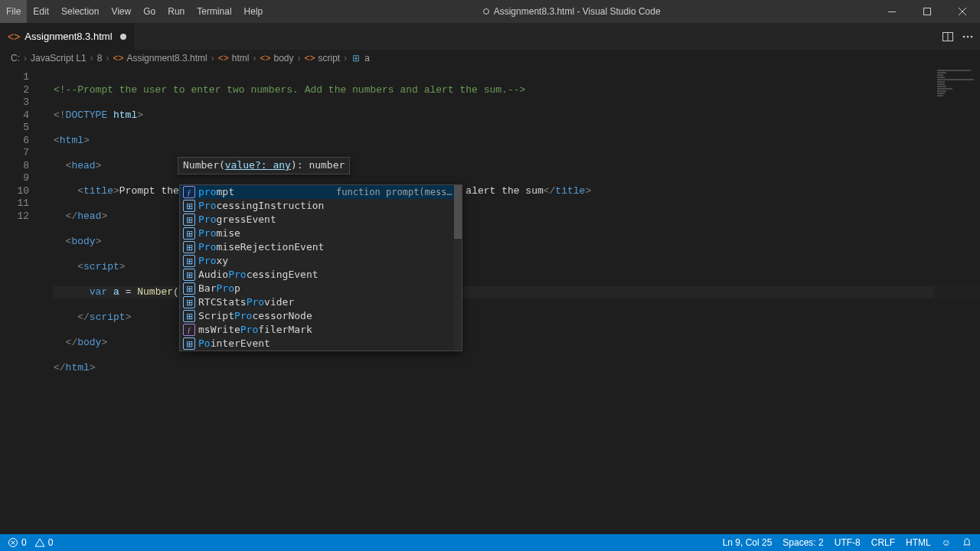 The image size is (980, 551). What do you see at coordinates (118, 58) in the screenshot?
I see `html-file-icon: <>` at bounding box center [118, 58].